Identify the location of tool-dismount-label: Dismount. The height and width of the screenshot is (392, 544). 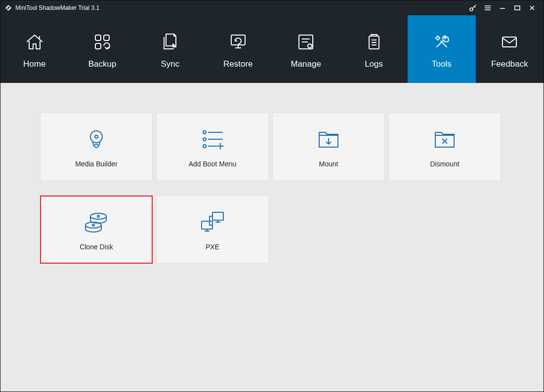
(445, 164).